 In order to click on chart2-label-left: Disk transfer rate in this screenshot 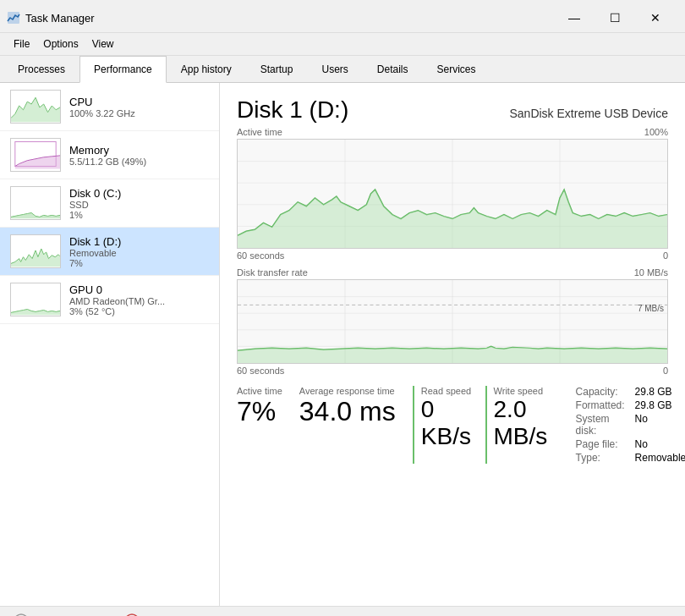, I will do `click(272, 272)`.